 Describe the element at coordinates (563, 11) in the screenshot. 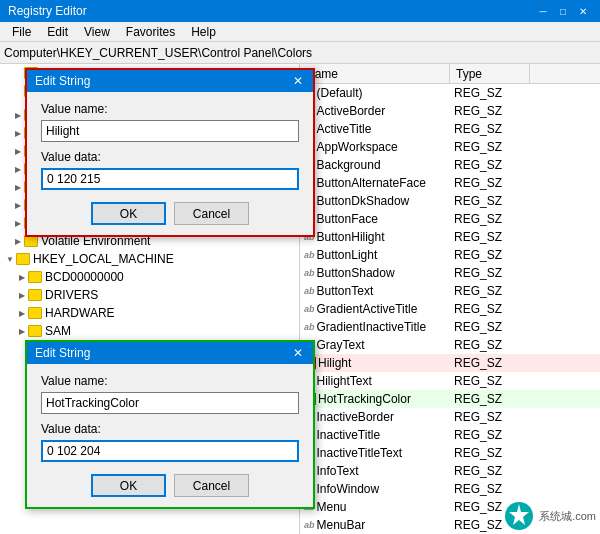

I see `maximize-button: □` at that location.